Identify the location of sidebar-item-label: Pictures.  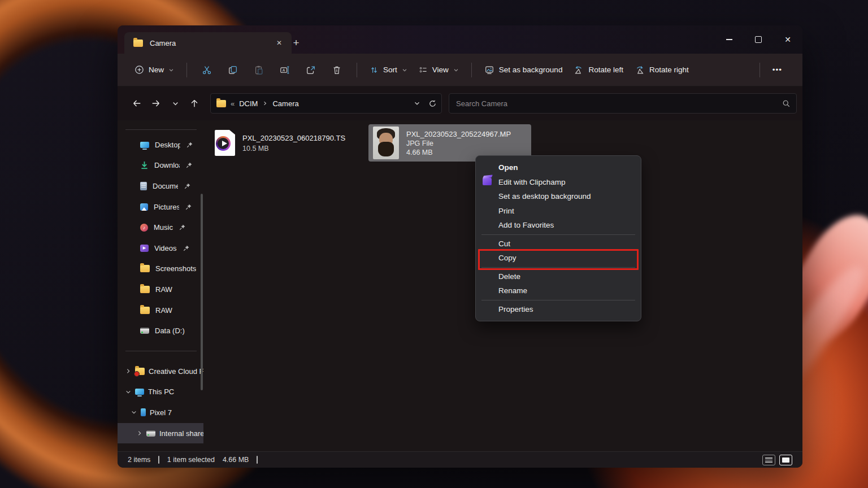
(166, 207).